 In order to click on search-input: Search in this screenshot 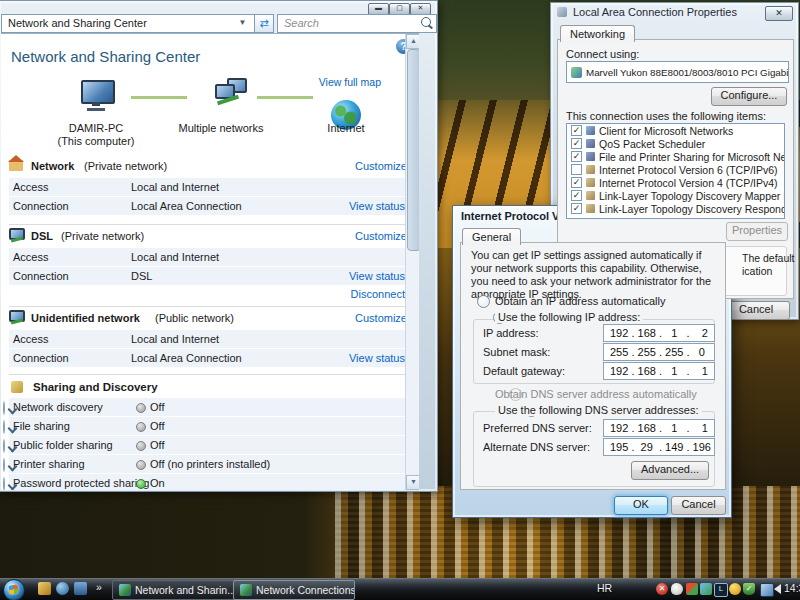, I will do `click(357, 24)`.